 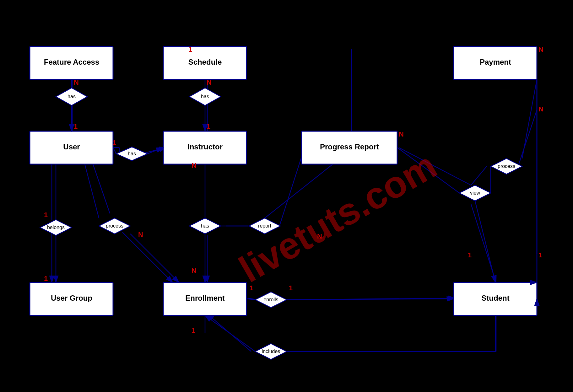 I want to click on has-schedule-text: has, so click(x=205, y=97).